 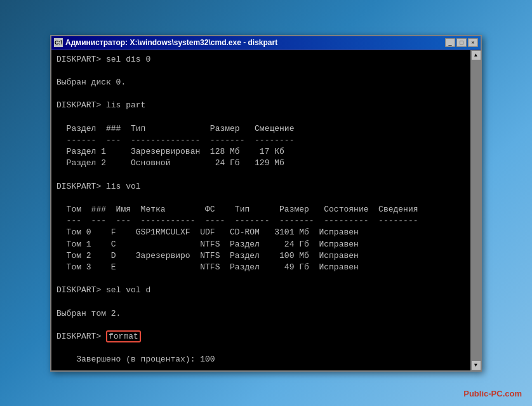 I want to click on window-icon: C:\, so click(x=58, y=43).